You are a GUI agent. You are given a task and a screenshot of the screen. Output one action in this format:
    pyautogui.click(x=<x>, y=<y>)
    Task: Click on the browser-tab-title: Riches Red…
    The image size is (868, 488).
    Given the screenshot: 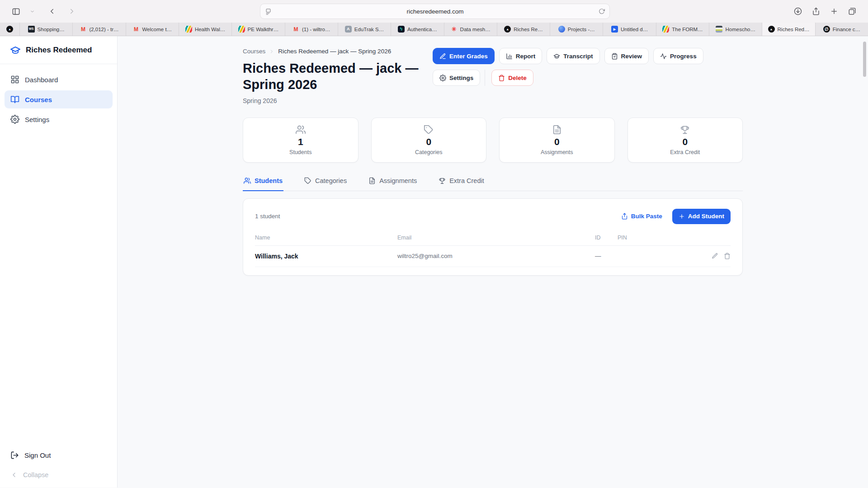 What is the action you would take?
    pyautogui.click(x=794, y=29)
    